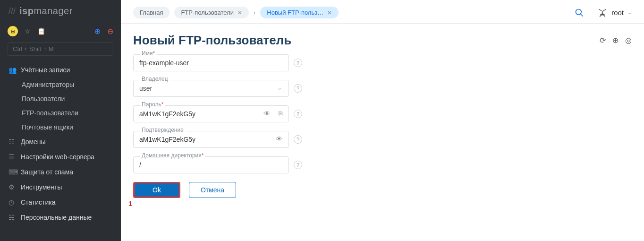 This screenshot has height=241, width=644. What do you see at coordinates (12, 70) in the screenshot?
I see `users-icon: 👥` at bounding box center [12, 70].